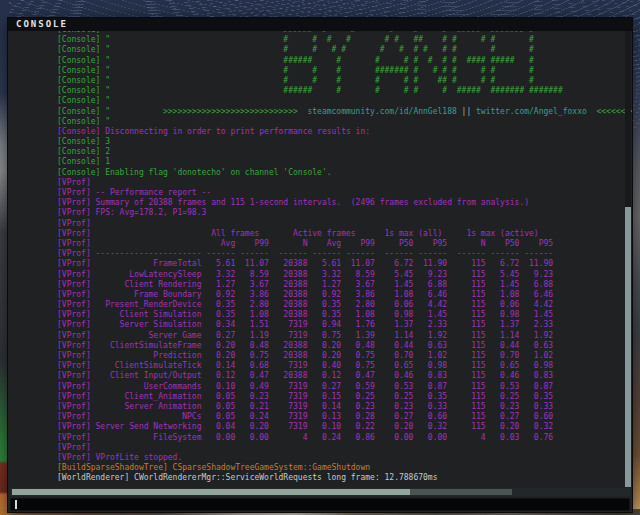  What do you see at coordinates (344, 315) in the screenshot?
I see `console-line: [VProf] Client Simulation 0.35 1.08 2038…` at bounding box center [344, 315].